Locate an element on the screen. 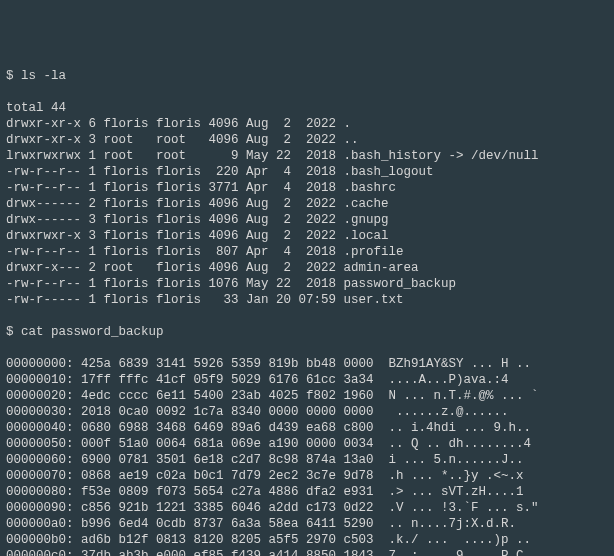  ls-row: drwx------ 2 floris floris 4096 Aug 2 20… is located at coordinates (307, 204).